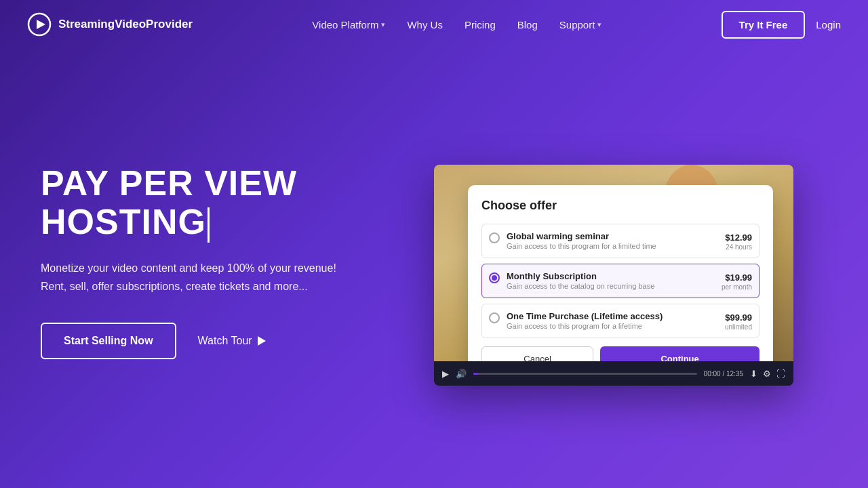 The width and height of the screenshot is (868, 488). I want to click on play-pause-icon: ▶, so click(446, 374).